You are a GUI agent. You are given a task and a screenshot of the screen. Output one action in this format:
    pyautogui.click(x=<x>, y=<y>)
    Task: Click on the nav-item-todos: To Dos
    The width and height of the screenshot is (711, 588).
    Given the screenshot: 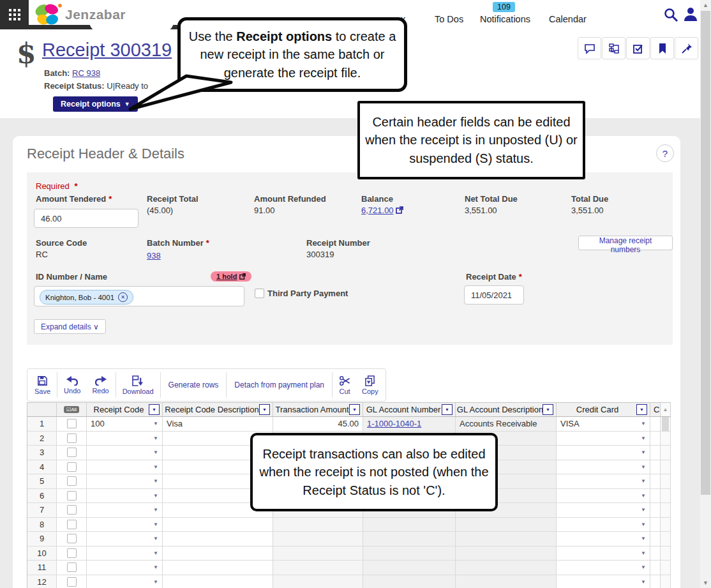 What is the action you would take?
    pyautogui.click(x=449, y=19)
    